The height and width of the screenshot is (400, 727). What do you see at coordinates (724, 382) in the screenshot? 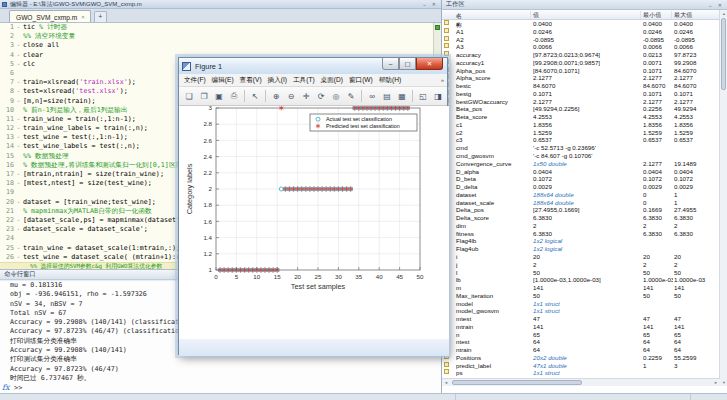
I see `scroll-down-icon: ▼` at bounding box center [724, 382].